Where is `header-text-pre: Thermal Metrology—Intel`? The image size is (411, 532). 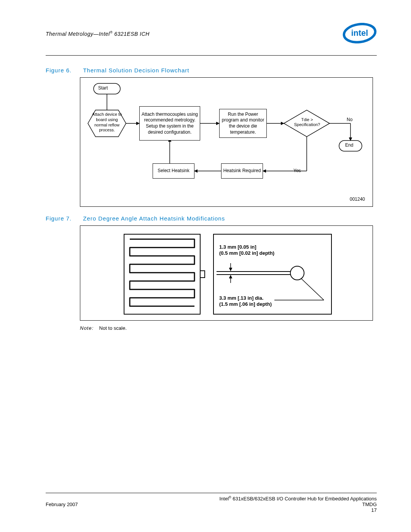
header-text-pre: Thermal Metrology—Intel is located at coordinates (78, 34).